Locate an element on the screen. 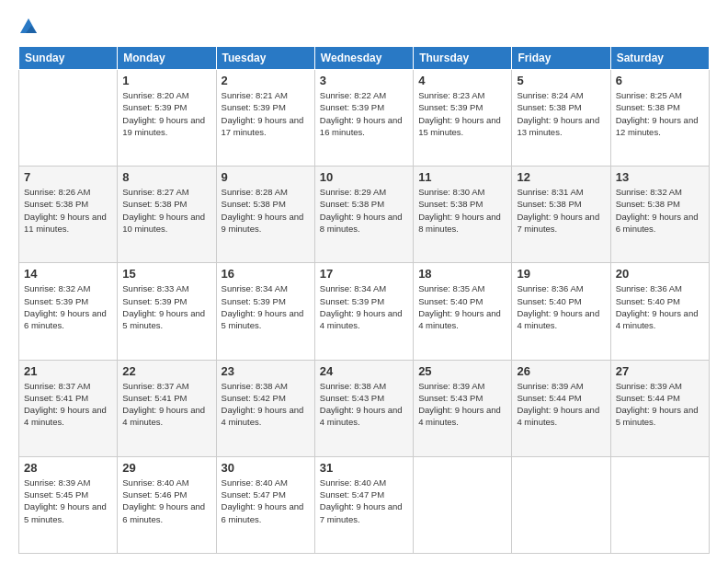 The height and width of the screenshot is (563, 728). day-info: Sunrise: 8:35 AMSunset: 5:40 PMDaylight:… is located at coordinates (462, 307).